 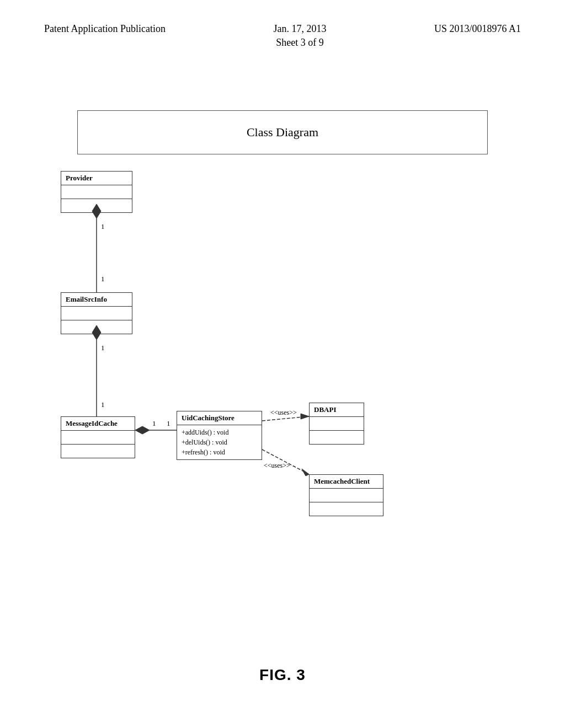 I want to click on sheet-label: Sheet 3 of 9, so click(x=300, y=43).